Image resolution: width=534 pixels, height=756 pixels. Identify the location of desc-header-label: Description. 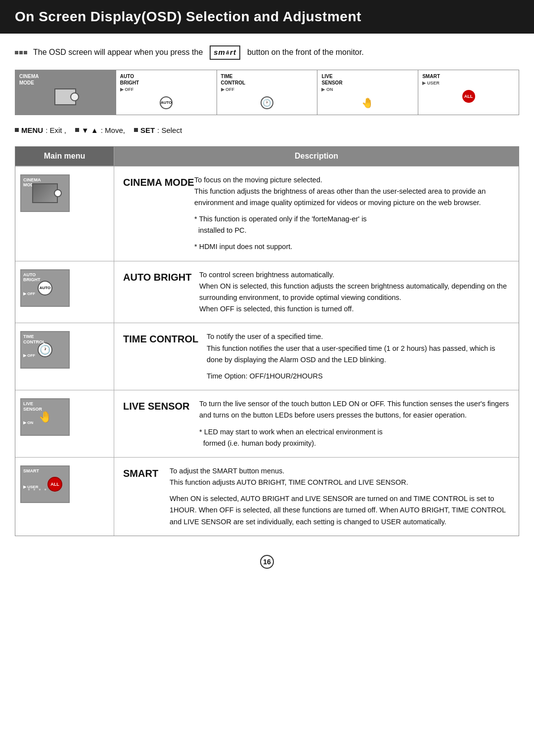
(316, 156).